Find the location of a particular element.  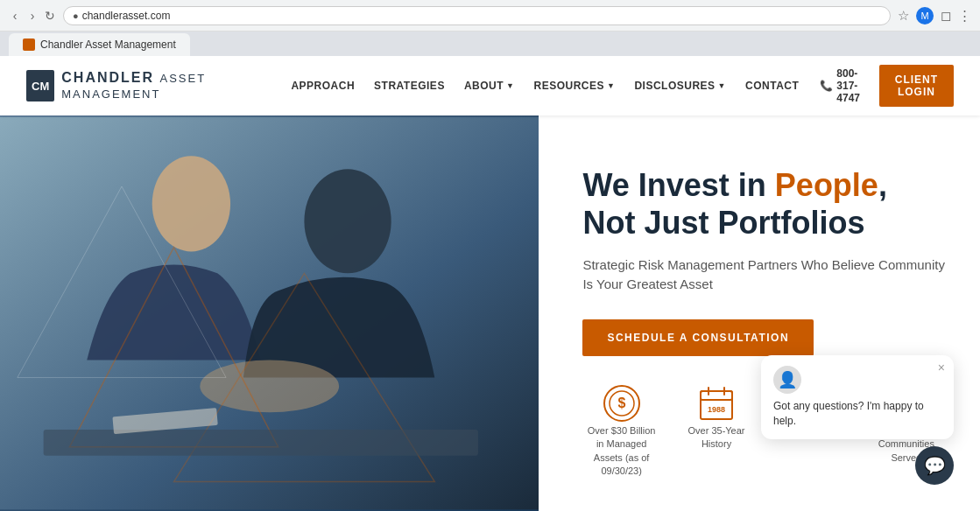

reload-button: ↻ is located at coordinates (50, 16).